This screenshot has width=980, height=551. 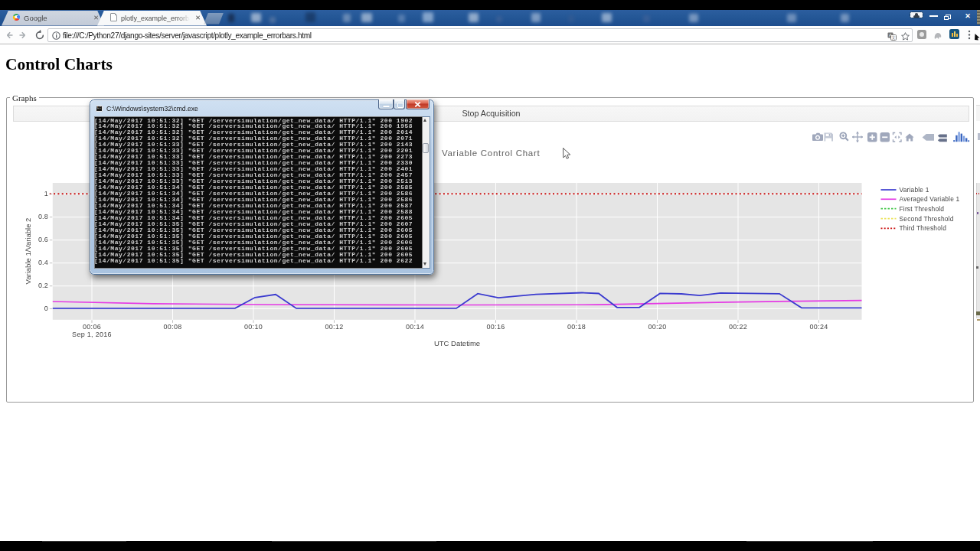 What do you see at coordinates (43, 285) in the screenshot?
I see `svg-text: 0.2` at bounding box center [43, 285].